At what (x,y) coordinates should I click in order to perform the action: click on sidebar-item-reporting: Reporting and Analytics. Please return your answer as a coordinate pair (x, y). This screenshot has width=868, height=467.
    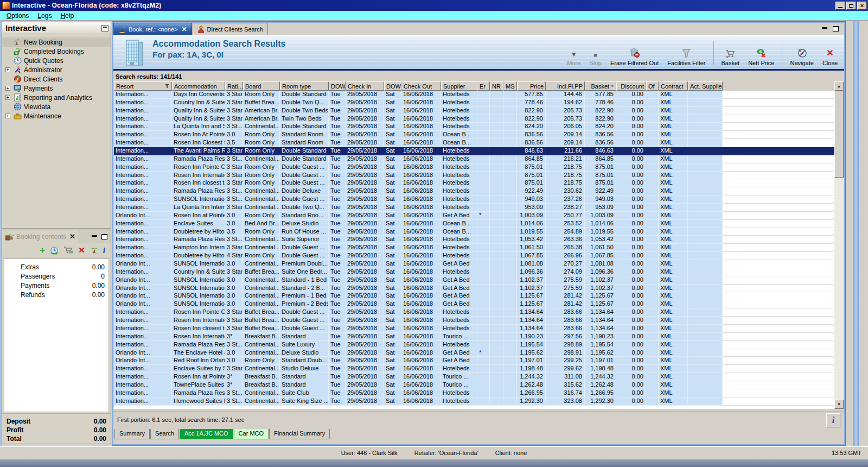
    Looking at the image, I should click on (56, 98).